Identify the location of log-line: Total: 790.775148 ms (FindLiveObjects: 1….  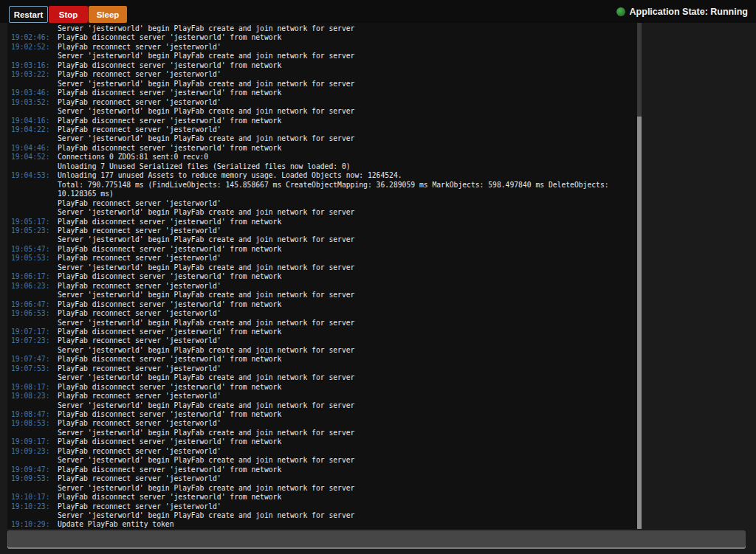
(322, 185).